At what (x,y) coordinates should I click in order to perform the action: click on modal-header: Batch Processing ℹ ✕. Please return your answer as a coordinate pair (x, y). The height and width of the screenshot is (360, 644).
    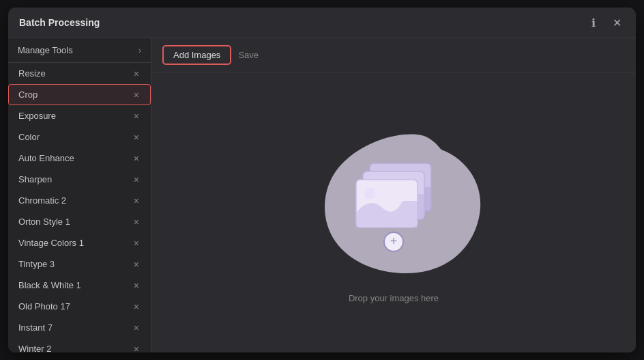
    Looking at the image, I should click on (322, 23).